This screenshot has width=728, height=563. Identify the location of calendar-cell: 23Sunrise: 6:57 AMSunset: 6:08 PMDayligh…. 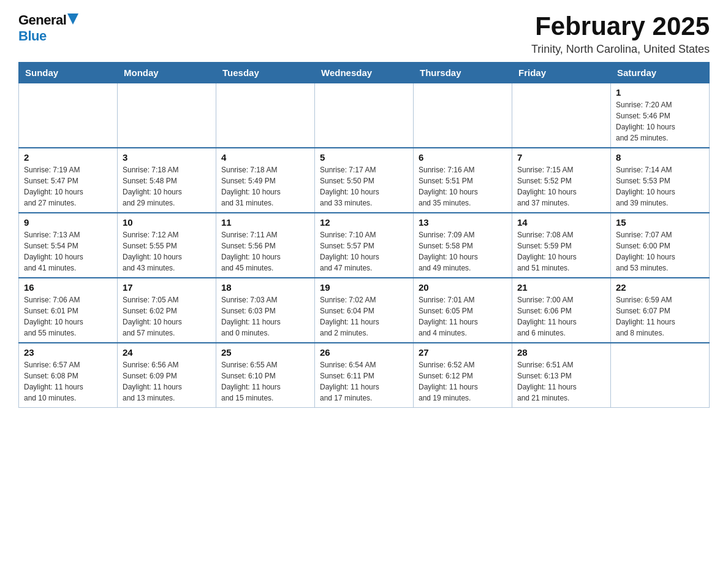
(69, 375).